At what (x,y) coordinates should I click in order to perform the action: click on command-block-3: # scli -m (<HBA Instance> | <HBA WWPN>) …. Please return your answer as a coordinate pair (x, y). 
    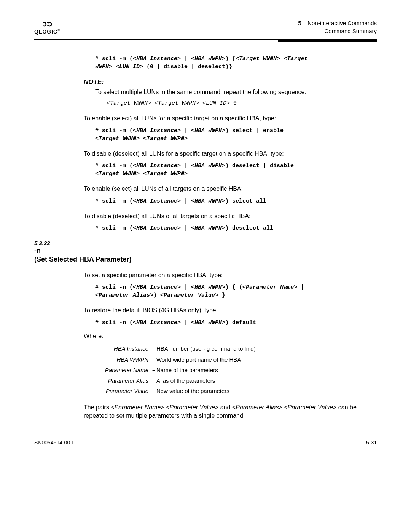
    Looking at the image, I should click on (236, 170).